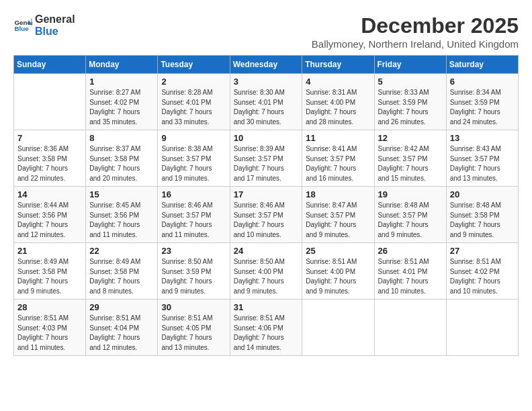 The width and height of the screenshot is (532, 411). What do you see at coordinates (193, 82) in the screenshot?
I see `day-number: 2` at bounding box center [193, 82].